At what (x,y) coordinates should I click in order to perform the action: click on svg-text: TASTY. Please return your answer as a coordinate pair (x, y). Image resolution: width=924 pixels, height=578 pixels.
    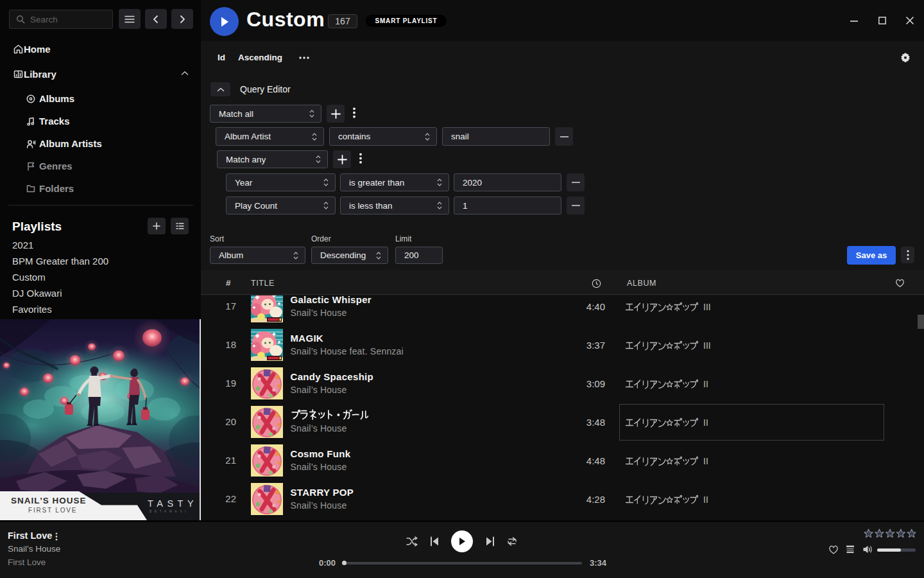
    Looking at the image, I should click on (173, 504).